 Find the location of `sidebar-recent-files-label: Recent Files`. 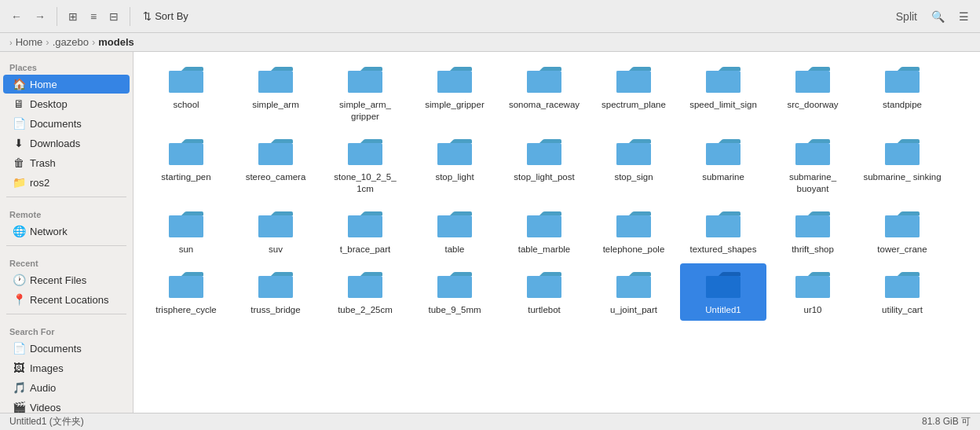

sidebar-recent-files-label: Recent Files is located at coordinates (58, 280).